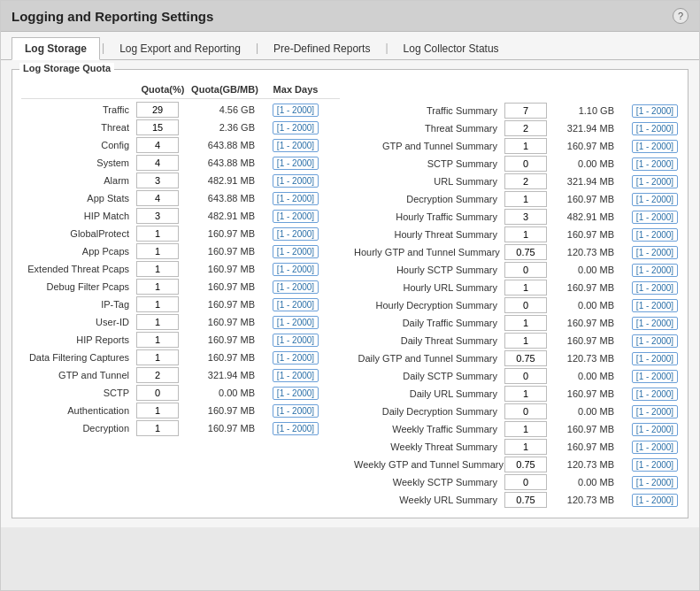  What do you see at coordinates (655, 182) in the screenshot?
I see `right-maxdays-btn-4: [1 - 2000]` at bounding box center [655, 182].